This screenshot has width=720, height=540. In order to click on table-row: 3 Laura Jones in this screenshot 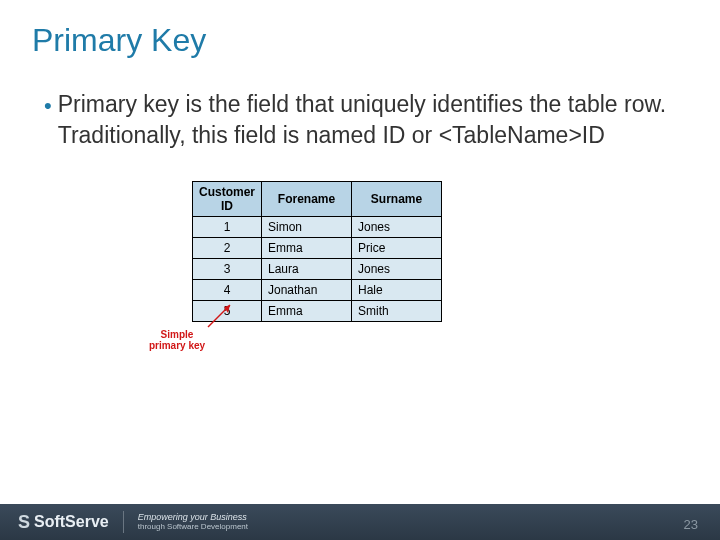, I will do `click(318, 270)`.